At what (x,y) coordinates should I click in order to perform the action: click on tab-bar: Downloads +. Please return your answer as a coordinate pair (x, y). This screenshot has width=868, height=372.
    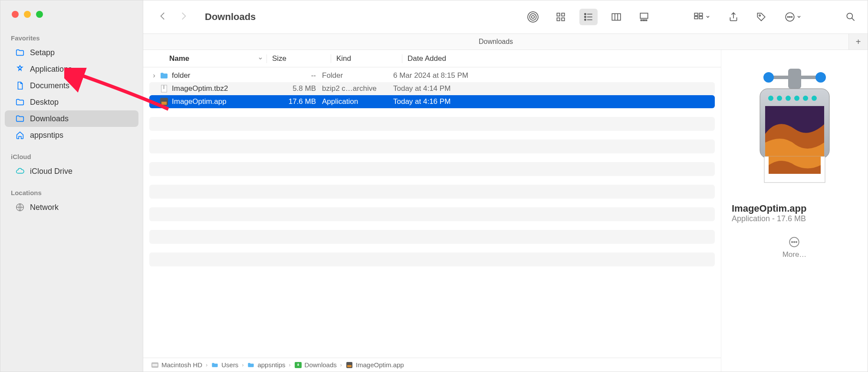
    Looking at the image, I should click on (505, 42).